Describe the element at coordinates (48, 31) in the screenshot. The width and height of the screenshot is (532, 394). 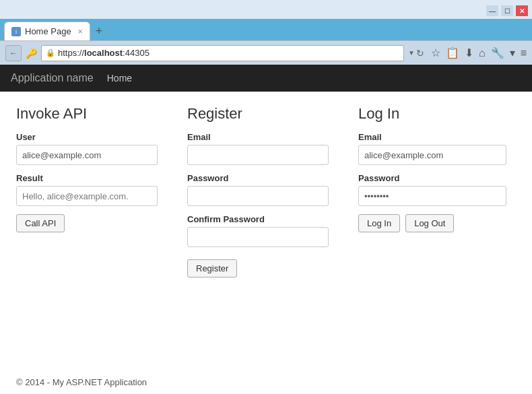
I see `tab-title: Home Page` at that location.